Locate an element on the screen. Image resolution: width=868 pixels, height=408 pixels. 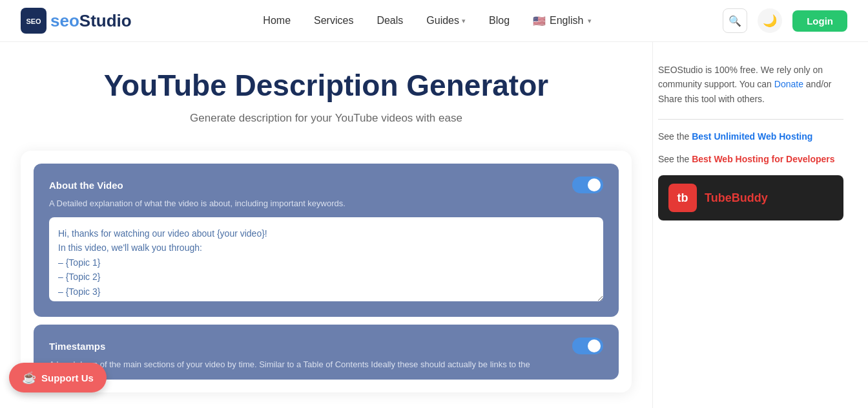
section2-title: Timestamps is located at coordinates (78, 347).